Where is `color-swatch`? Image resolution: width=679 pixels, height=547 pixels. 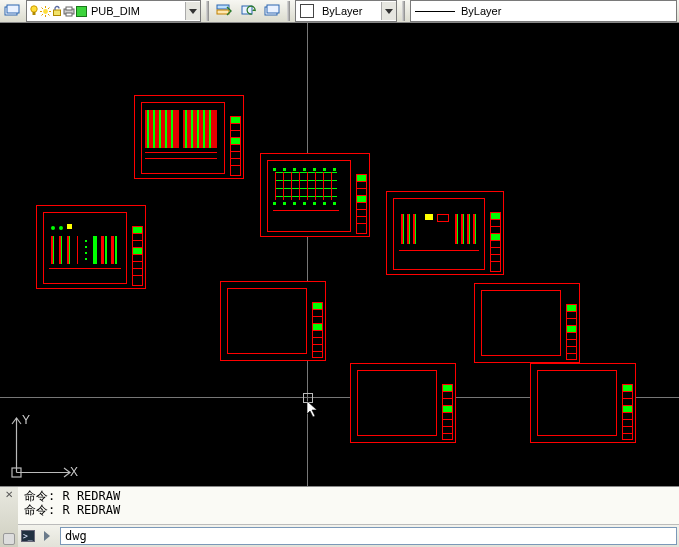 color-swatch is located at coordinates (307, 11).